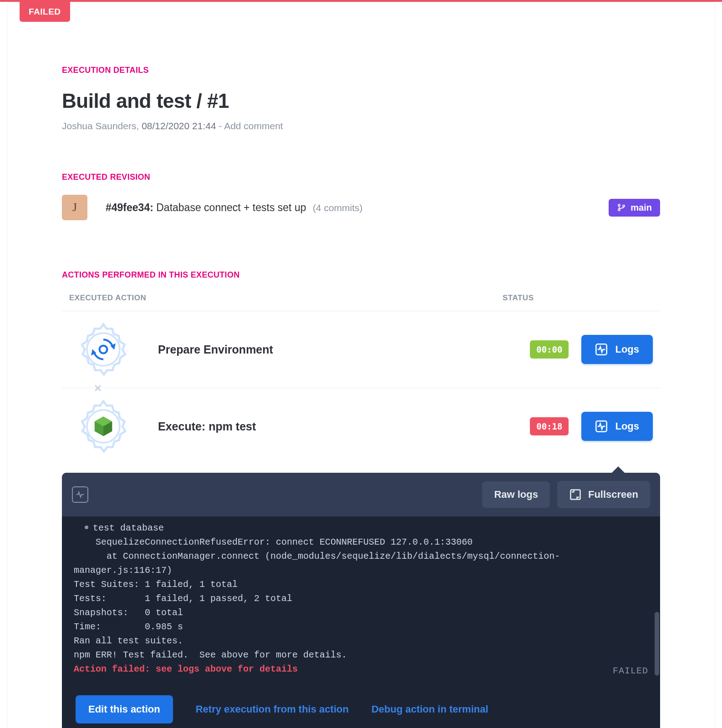 This screenshot has height=728, width=722. Describe the element at coordinates (575, 495) in the screenshot. I see `fullscreen-icon` at that location.